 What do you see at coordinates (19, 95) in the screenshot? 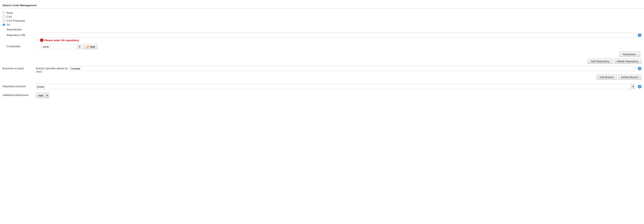
I see `additional-behaviours-label: Additional Behaviours` at bounding box center [19, 95].